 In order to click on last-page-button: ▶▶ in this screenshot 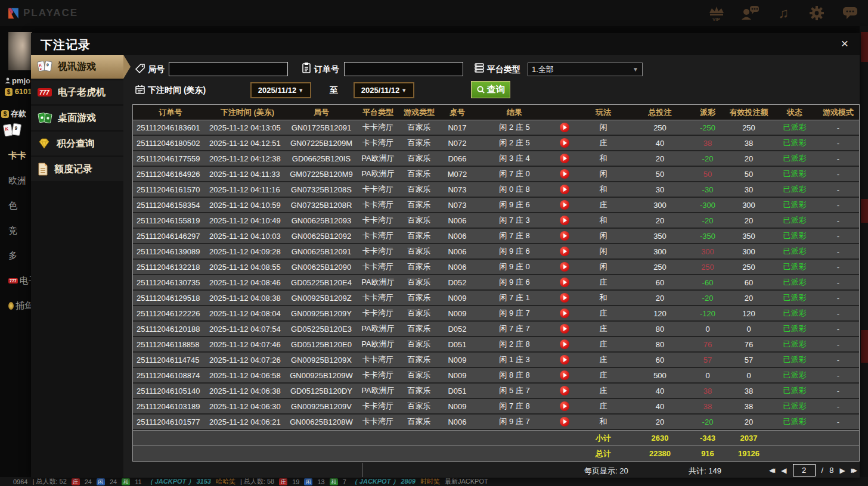, I will do `click(854, 471)`.